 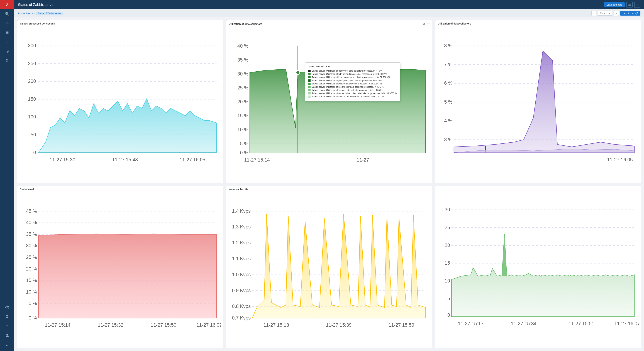 I want to click on widget-value-cache-hits: Value cache hits, so click(x=329, y=267).